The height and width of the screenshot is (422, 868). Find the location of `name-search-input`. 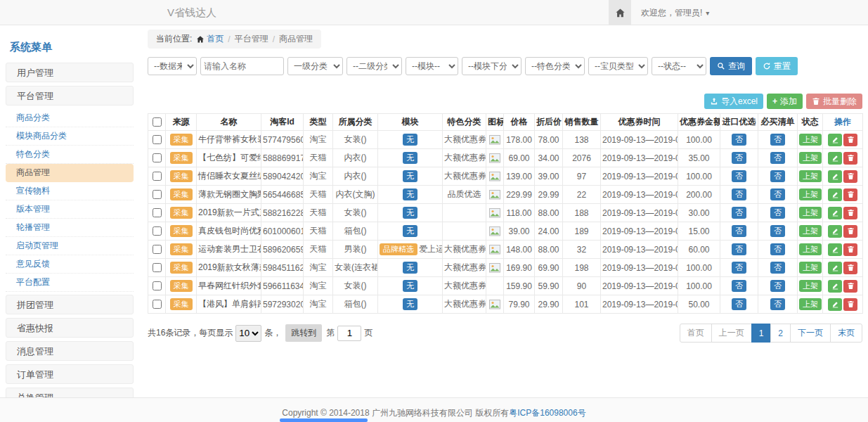

name-search-input is located at coordinates (242, 66).